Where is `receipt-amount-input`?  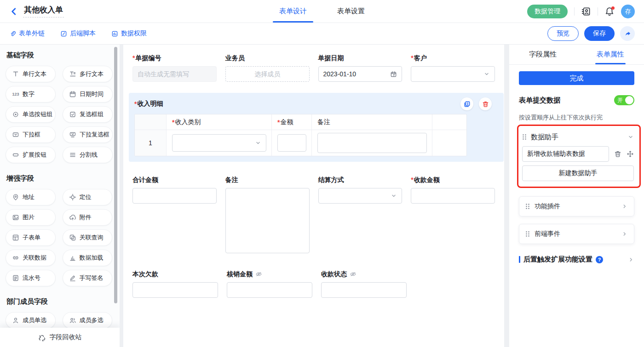
receipt-amount-input is located at coordinates (453, 196).